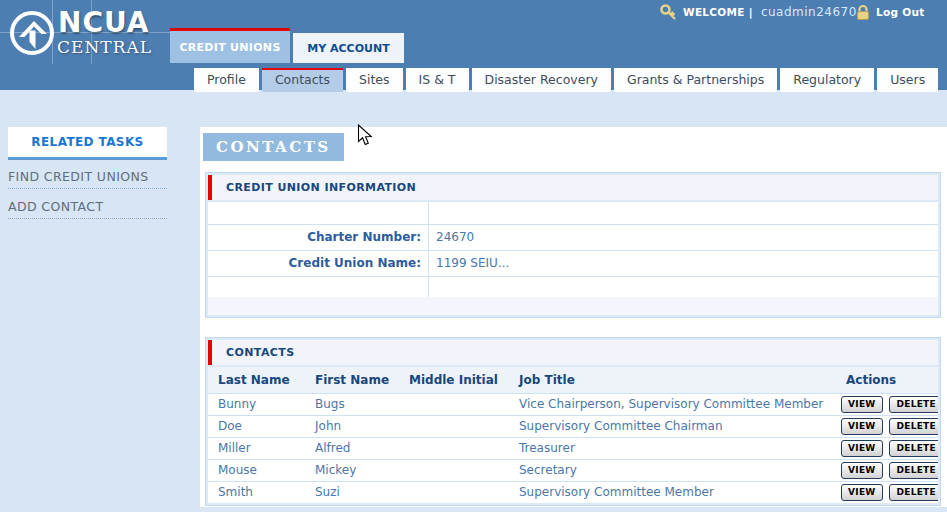 The height and width of the screenshot is (512, 947). What do you see at coordinates (88, 206) in the screenshot?
I see `sidebar-item-add-contact: ADD CONTACT` at bounding box center [88, 206].